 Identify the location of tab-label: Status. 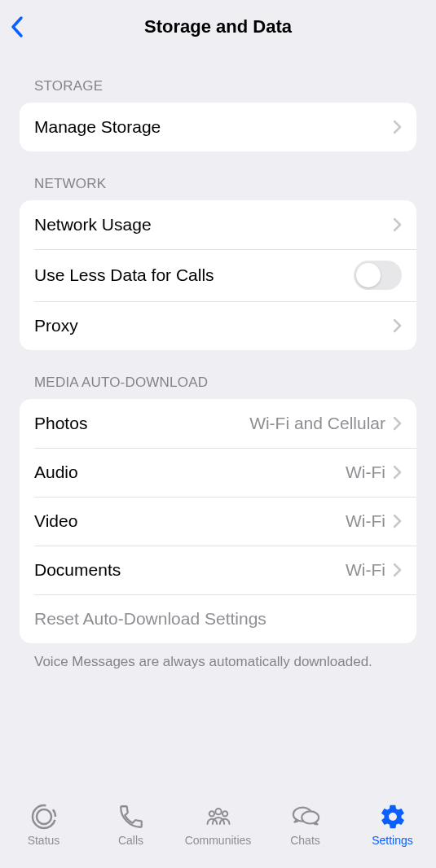
(44, 840).